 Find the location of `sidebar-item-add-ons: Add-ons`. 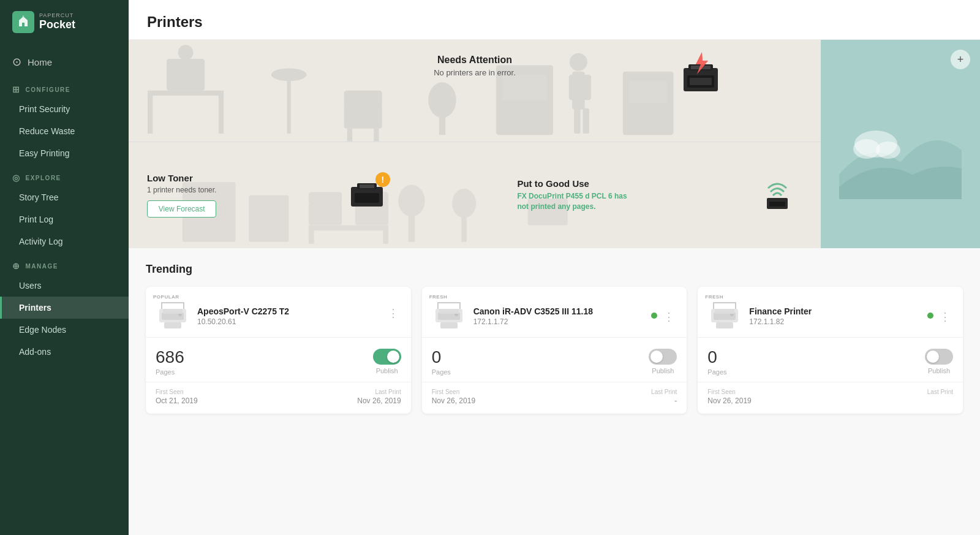

sidebar-item-add-ons: Add-ons is located at coordinates (64, 352).